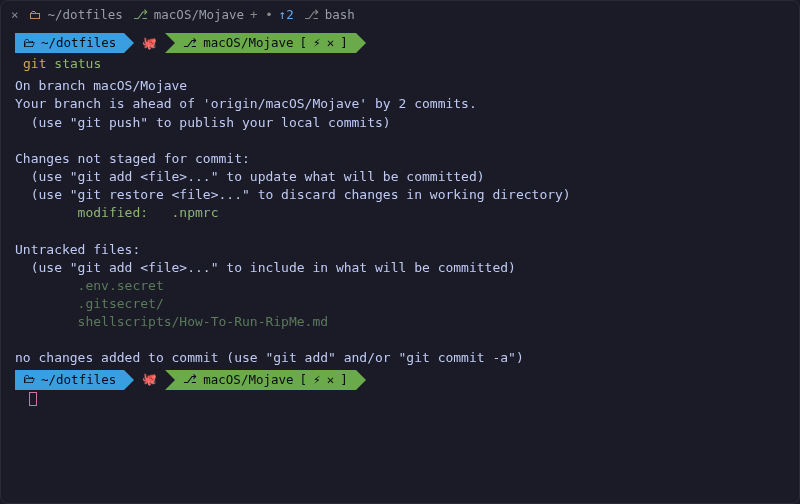  Describe the element at coordinates (400, 250) in the screenshot. I see `output-line: Untracked files:` at that location.